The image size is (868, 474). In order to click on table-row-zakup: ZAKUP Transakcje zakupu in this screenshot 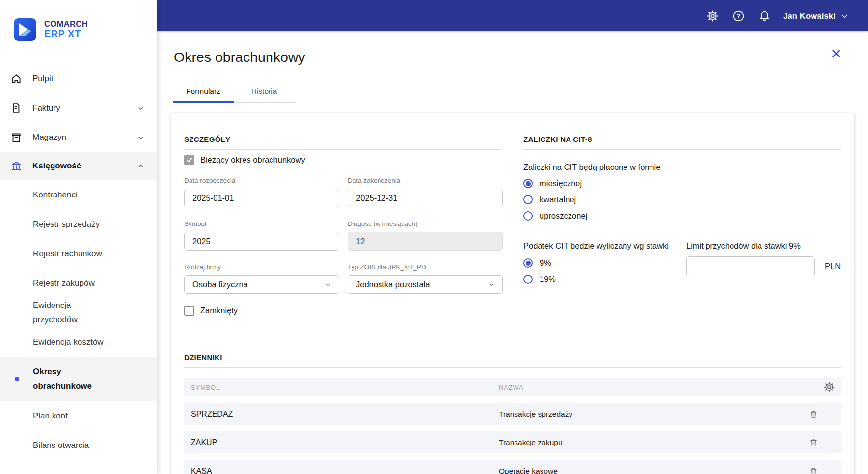, I will do `click(513, 442)`.